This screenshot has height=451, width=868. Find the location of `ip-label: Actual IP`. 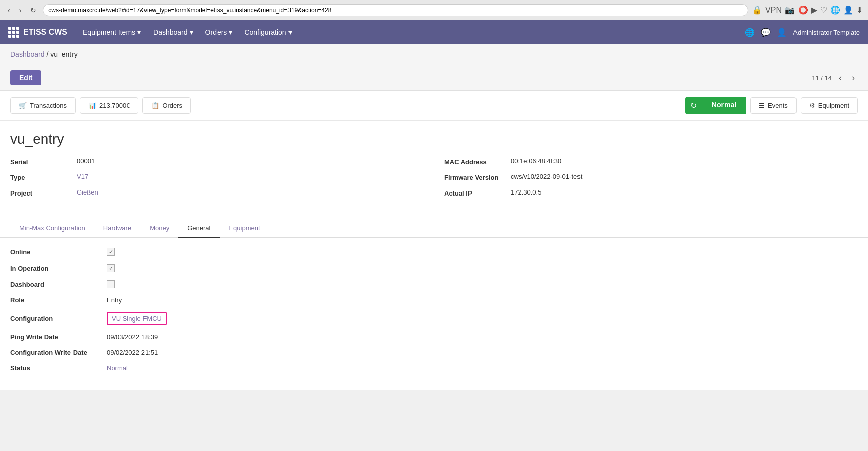

ip-label: Actual IP is located at coordinates (474, 192).